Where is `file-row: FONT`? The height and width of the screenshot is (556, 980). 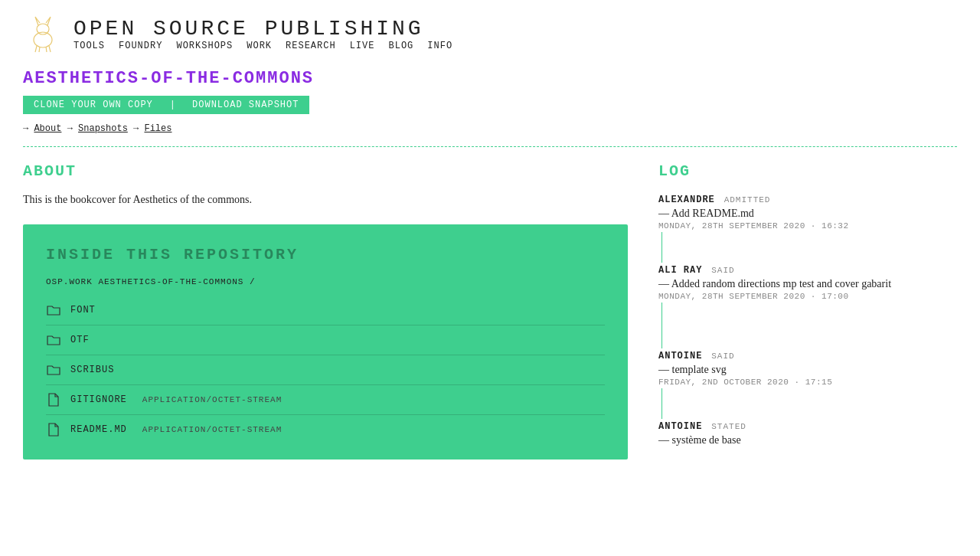 file-row: FONT is located at coordinates (325, 311).